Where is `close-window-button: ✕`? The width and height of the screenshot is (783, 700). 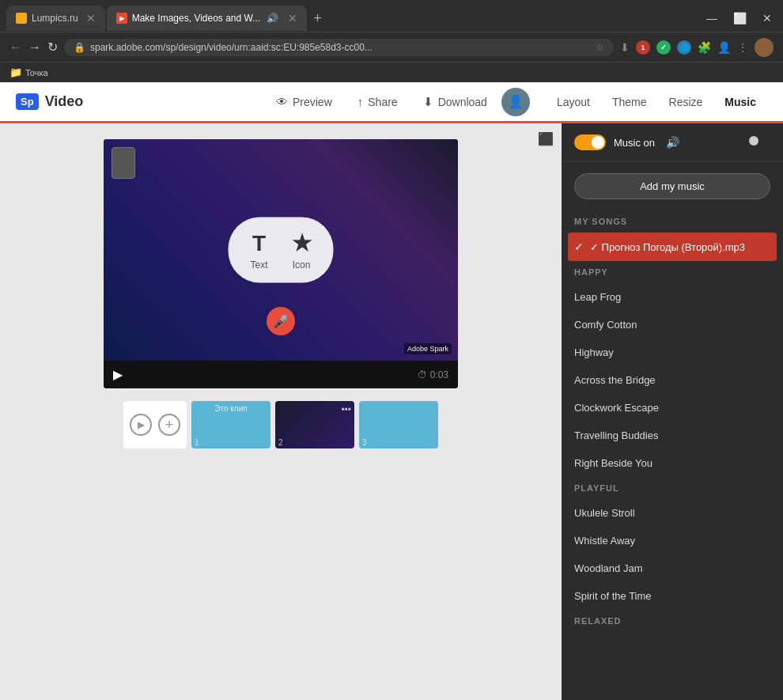 close-window-button: ✕ is located at coordinates (767, 18).